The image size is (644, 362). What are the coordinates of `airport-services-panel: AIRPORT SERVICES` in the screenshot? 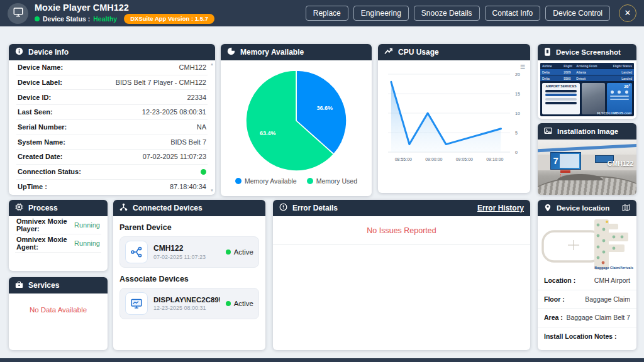 It's located at (561, 99).